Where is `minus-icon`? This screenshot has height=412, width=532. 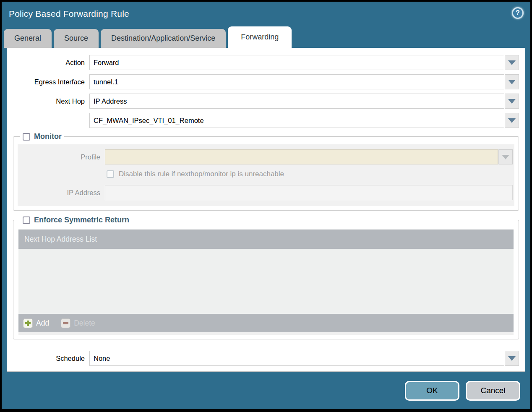
minus-icon is located at coordinates (65, 323).